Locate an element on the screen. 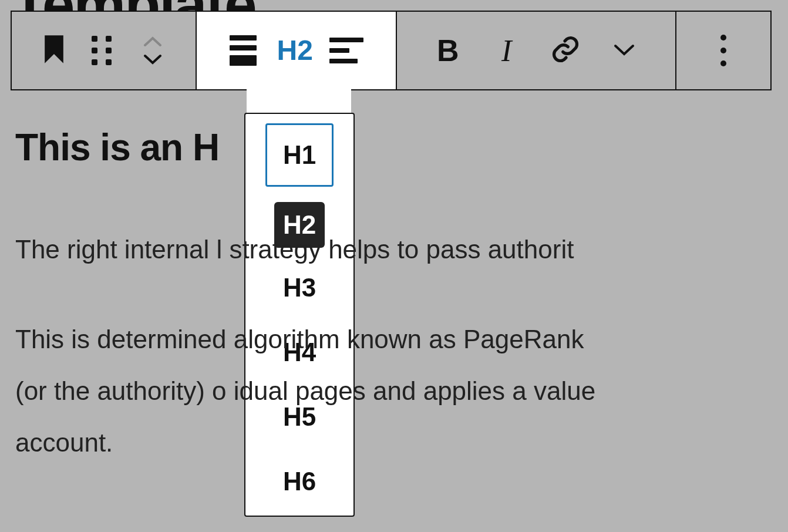 This screenshot has height=532, width=788. heading-option-h1: H1 is located at coordinates (299, 155).